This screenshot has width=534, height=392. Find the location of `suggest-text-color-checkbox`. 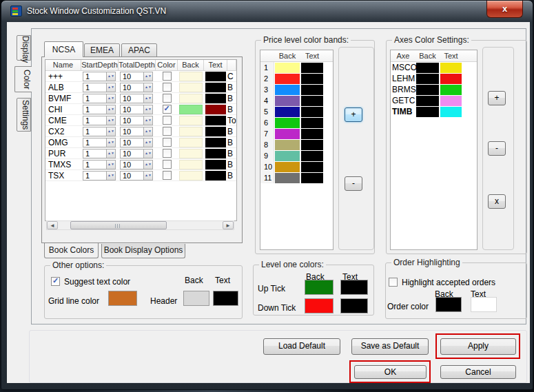

suggest-text-color-checkbox is located at coordinates (55, 281).